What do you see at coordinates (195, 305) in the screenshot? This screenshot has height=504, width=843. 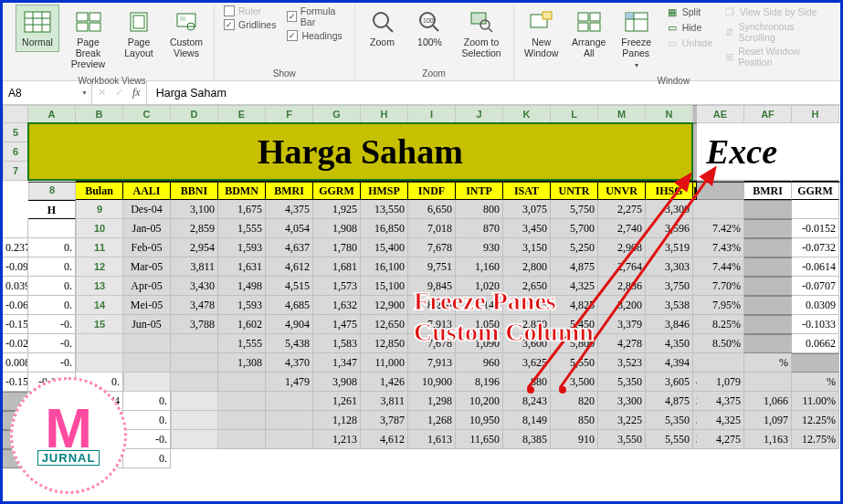 I see `cell: 3,478` at bounding box center [195, 305].